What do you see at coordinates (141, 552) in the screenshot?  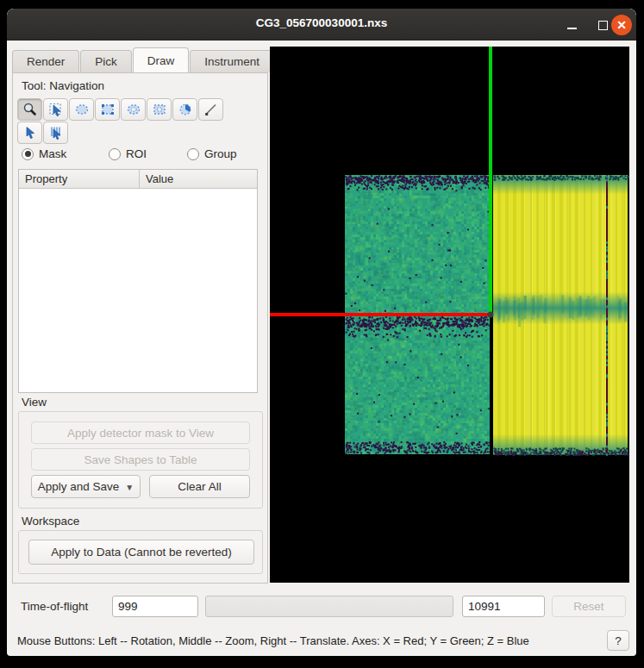 I see `apply-to-data-button: Apply to Data (Cannot be reverted)` at bounding box center [141, 552].